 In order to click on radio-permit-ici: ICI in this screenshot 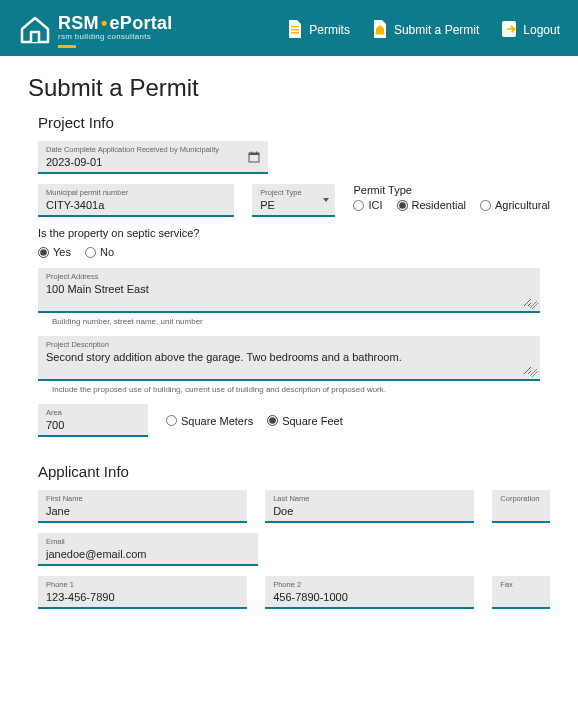, I will do `click(368, 205)`.